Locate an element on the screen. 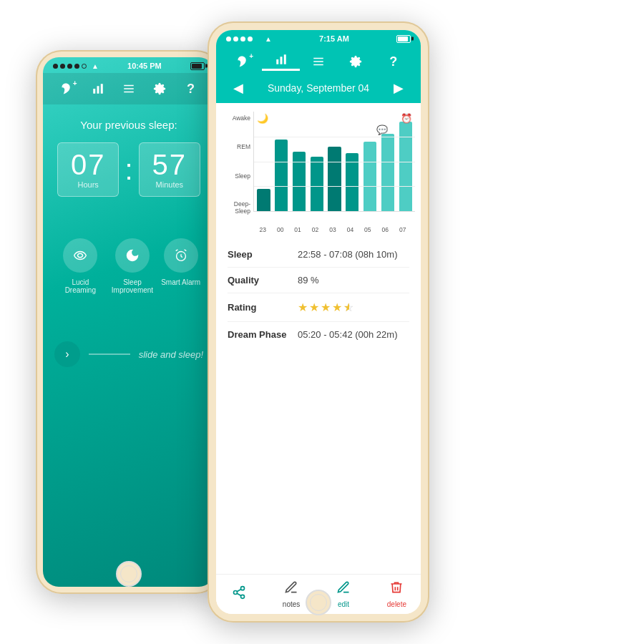 Image resolution: width=644 pixels, height=644 pixels. edit-button: edit is located at coordinates (343, 594).